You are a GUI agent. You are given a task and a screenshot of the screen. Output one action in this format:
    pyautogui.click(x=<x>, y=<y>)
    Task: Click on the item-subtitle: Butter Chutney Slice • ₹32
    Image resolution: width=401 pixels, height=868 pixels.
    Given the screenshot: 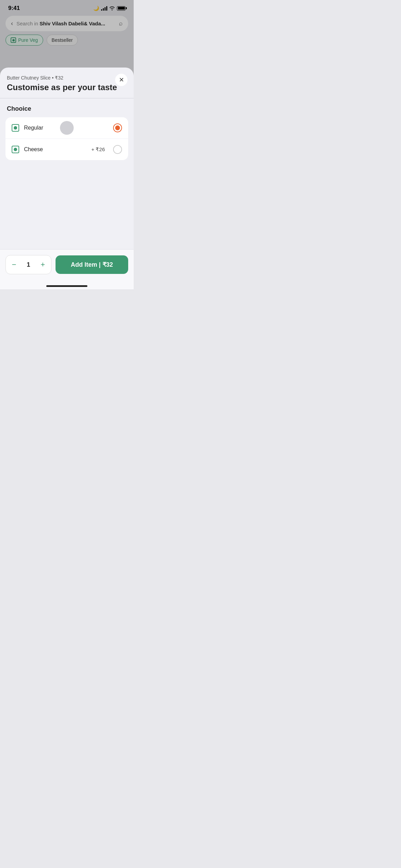 What is the action you would take?
    pyautogui.click(x=67, y=78)
    